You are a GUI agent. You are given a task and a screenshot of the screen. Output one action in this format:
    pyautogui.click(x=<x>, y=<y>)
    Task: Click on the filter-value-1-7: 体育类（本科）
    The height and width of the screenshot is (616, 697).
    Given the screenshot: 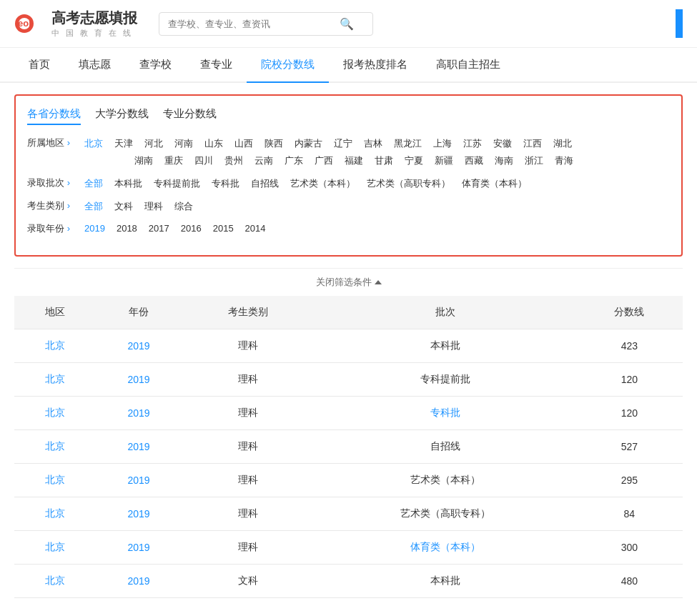 What is the action you would take?
    pyautogui.click(x=495, y=184)
    